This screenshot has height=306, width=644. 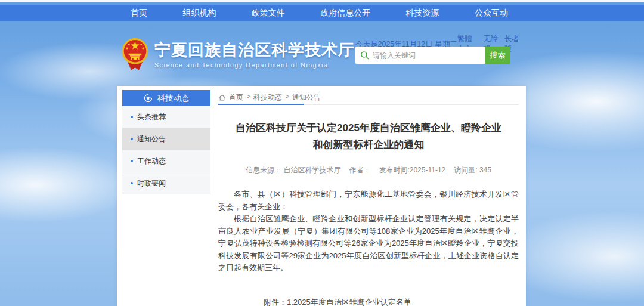 I want to click on nav-item: 科技资源, so click(x=423, y=13).